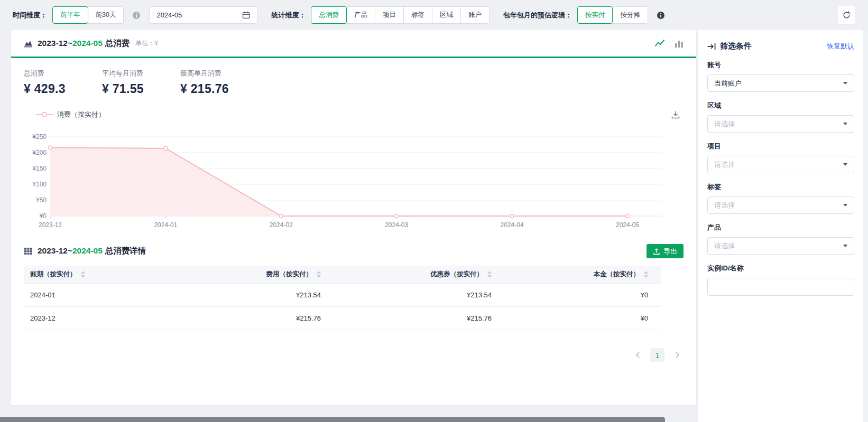 This screenshot has width=868, height=422. Describe the element at coordinates (457, 275) in the screenshot. I see `column-coupon: 优惠券（按实付）` at that location.